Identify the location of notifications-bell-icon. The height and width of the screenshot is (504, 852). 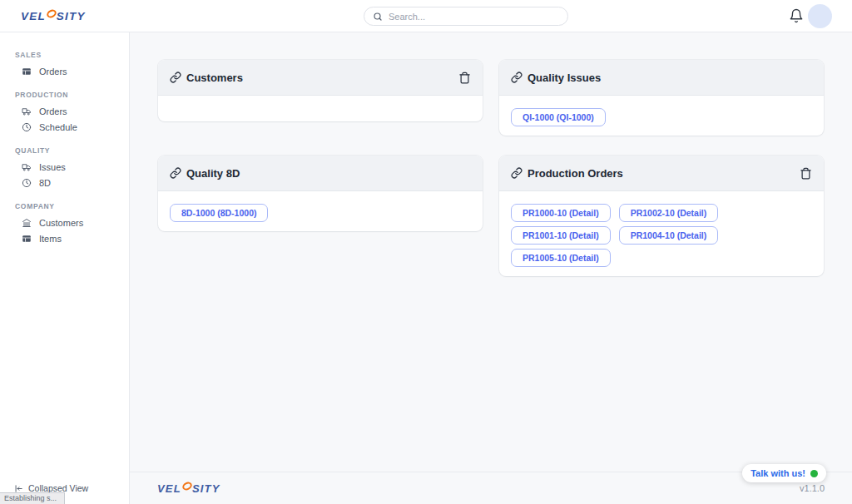
(796, 16).